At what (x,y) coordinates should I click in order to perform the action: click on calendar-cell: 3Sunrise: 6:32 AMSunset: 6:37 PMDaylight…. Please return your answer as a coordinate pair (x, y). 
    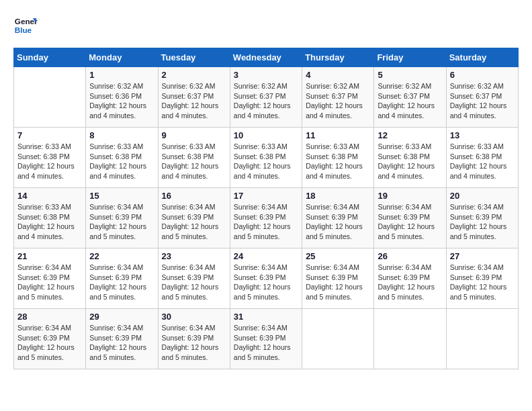
    Looking at the image, I should click on (266, 97).